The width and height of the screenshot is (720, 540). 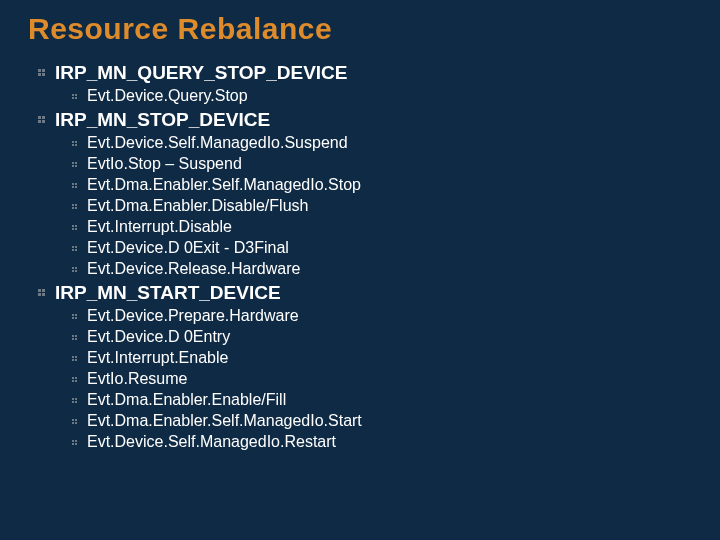 I want to click on list-item: Evt.Device.Prepare.Hardware, so click(x=382, y=316).